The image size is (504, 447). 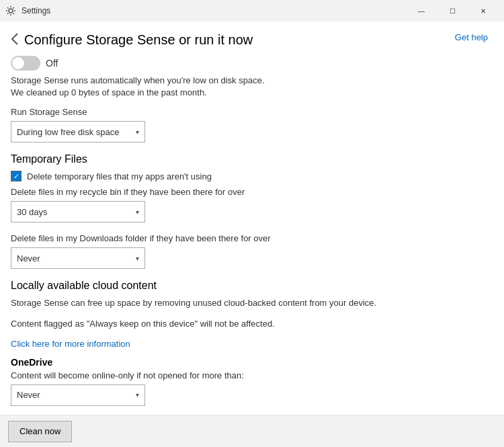 What do you see at coordinates (68, 132) in the screenshot?
I see `run-storage-sense-value: During low free disk space` at bounding box center [68, 132].